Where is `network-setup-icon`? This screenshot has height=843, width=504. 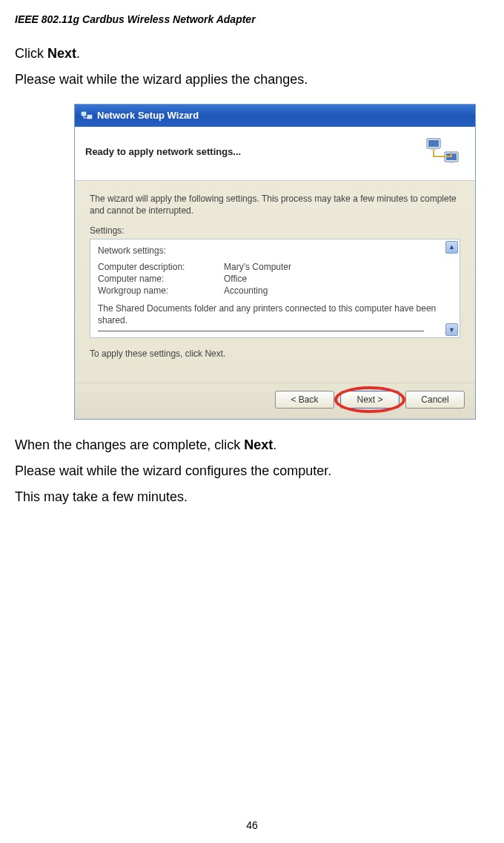 network-setup-icon is located at coordinates (442, 152).